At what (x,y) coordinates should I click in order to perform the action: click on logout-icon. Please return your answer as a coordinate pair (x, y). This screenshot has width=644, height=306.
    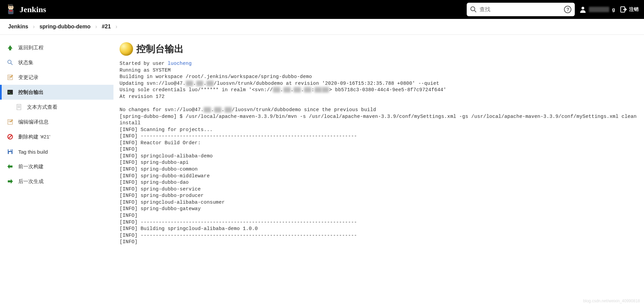
    Looking at the image, I should click on (623, 9).